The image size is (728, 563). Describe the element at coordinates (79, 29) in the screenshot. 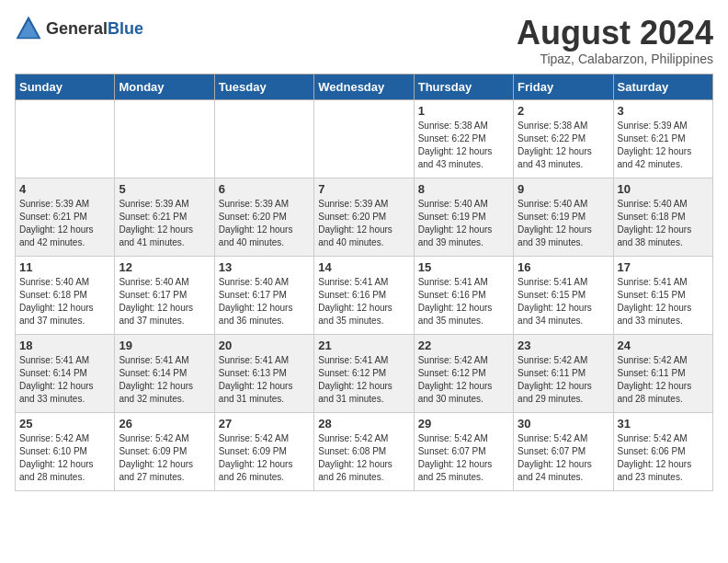

I see `logo: GeneralBlue` at that location.